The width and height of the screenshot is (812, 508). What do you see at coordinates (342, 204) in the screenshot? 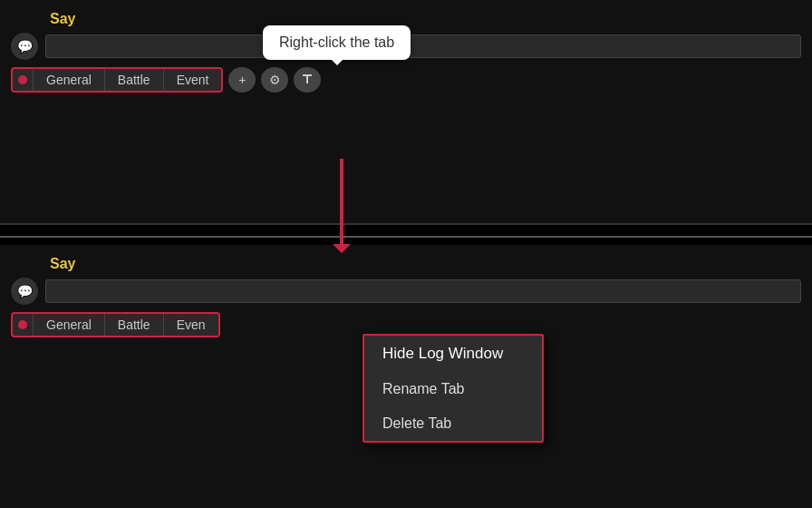
I see `instruction-arrow` at bounding box center [342, 204].